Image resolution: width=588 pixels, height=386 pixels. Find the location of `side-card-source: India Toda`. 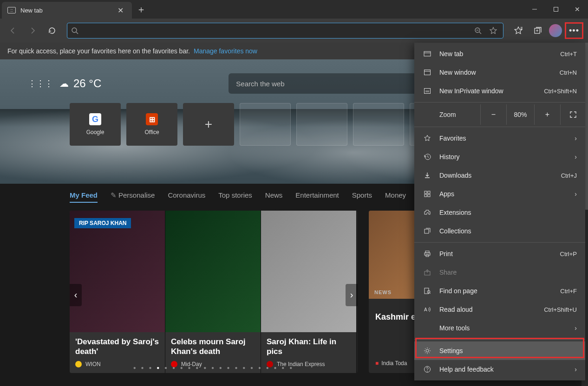

side-card-source: India Toda is located at coordinates (394, 363).